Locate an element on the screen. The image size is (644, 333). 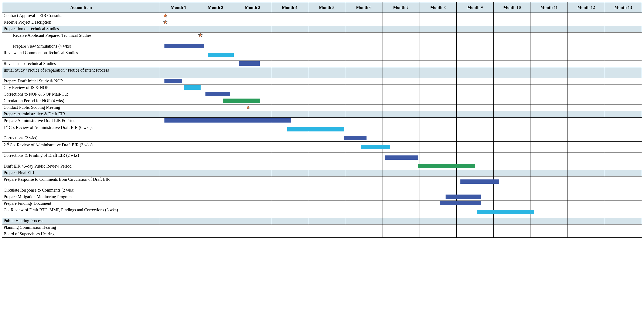
row-label: Corrections (2 wks) is located at coordinates (81, 138).